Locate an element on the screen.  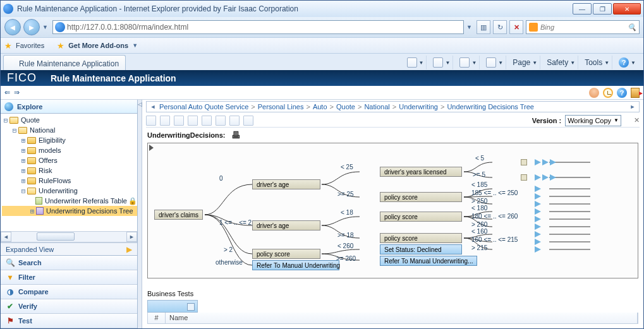
tree-node-ruleflows: ⊞RuleFlows is located at coordinates (70, 181).